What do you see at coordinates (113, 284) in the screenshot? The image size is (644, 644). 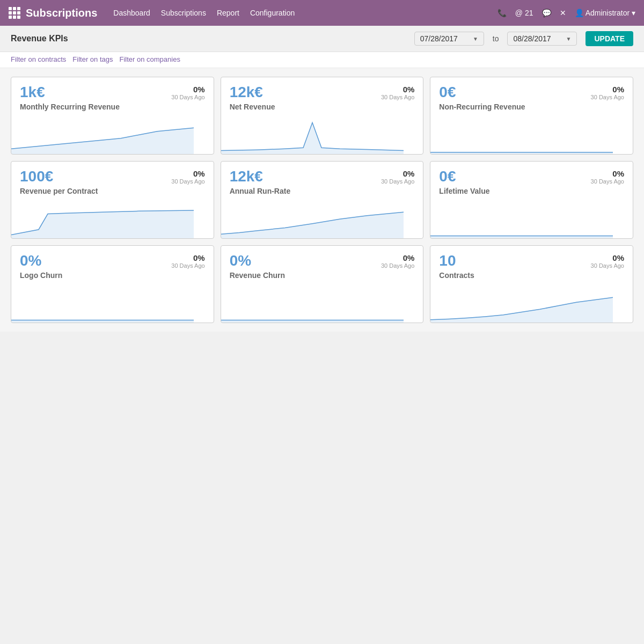 I see `kpi-card-6: 0% 0% 30 Days Ago Logo Churn` at bounding box center [113, 284].